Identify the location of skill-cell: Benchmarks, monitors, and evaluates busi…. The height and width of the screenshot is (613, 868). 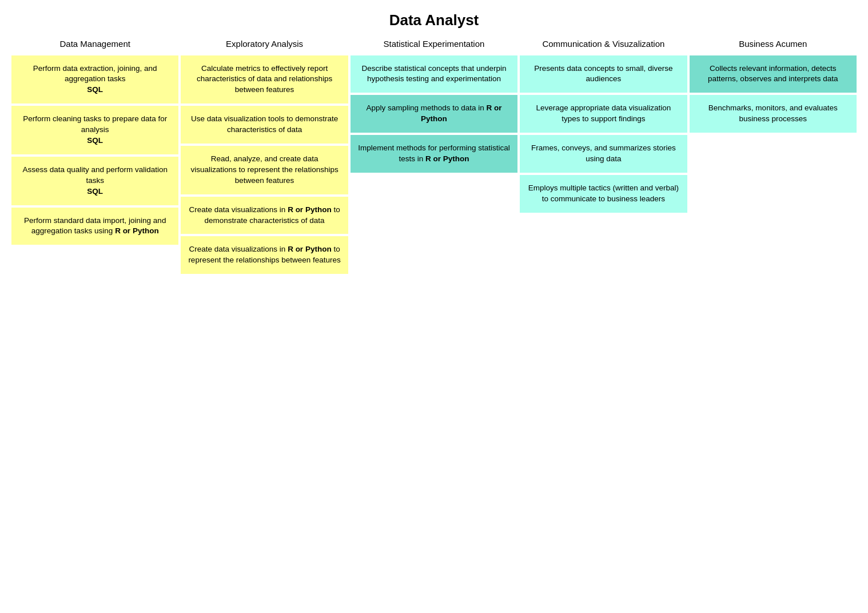
(773, 114).